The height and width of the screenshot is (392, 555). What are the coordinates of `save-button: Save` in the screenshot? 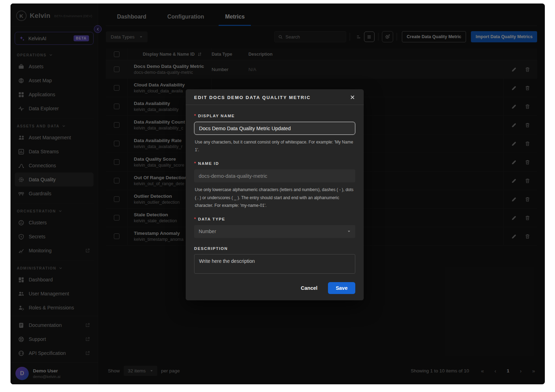 It's located at (342, 288).